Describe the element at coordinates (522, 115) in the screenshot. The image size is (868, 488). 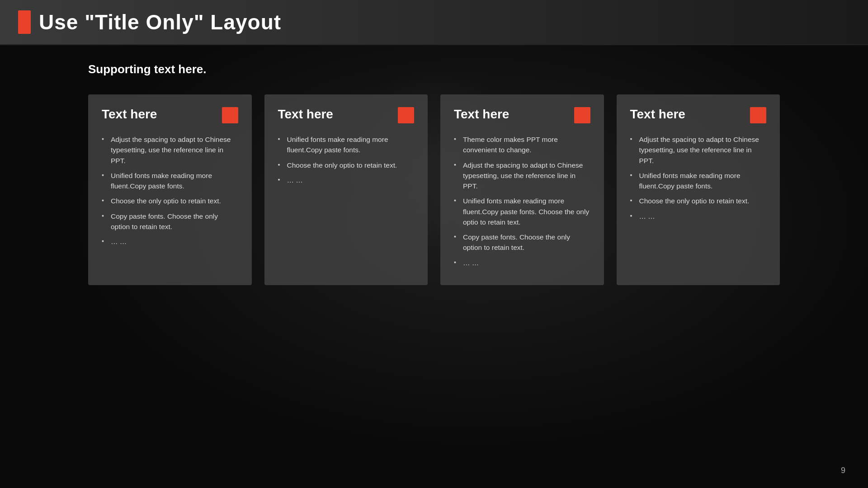
I see `card-3-header: Text here` at that location.